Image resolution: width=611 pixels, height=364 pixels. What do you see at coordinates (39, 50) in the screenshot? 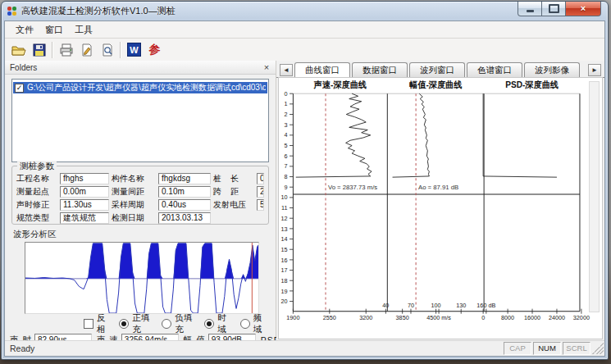
I see `save-icon` at bounding box center [39, 50].